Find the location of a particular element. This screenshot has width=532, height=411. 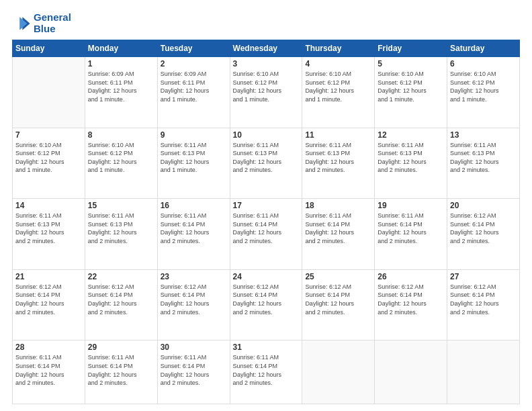

day-number: 30 is located at coordinates (193, 347).